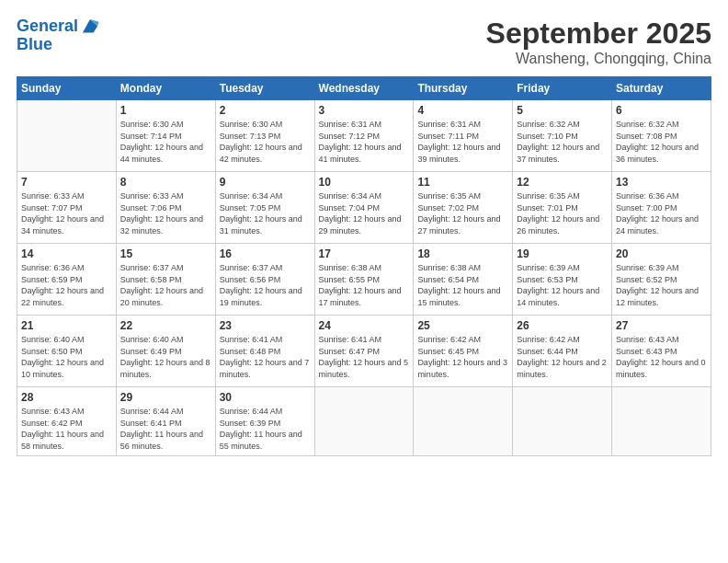 Image resolution: width=728 pixels, height=563 pixels. I want to click on day-info: Sunrise: 6:38 AMSunset: 6:54 PMDaylight:…, so click(463, 285).